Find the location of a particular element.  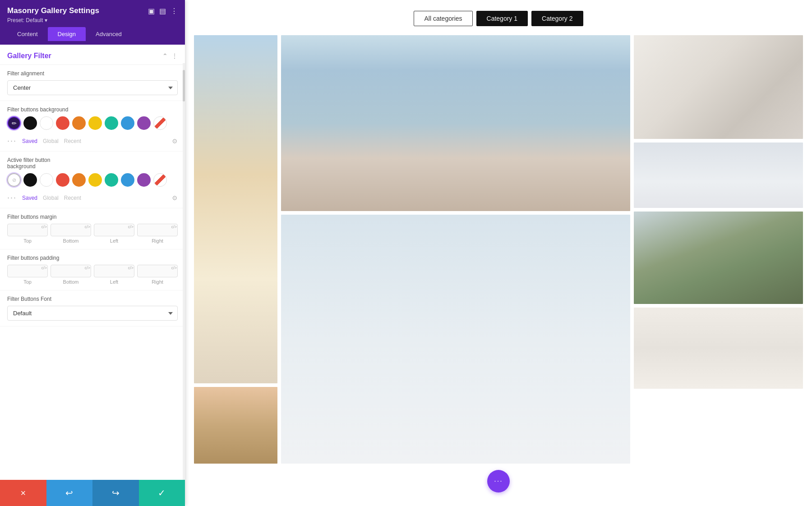

margin-left-badge: c/> is located at coordinates (131, 227).